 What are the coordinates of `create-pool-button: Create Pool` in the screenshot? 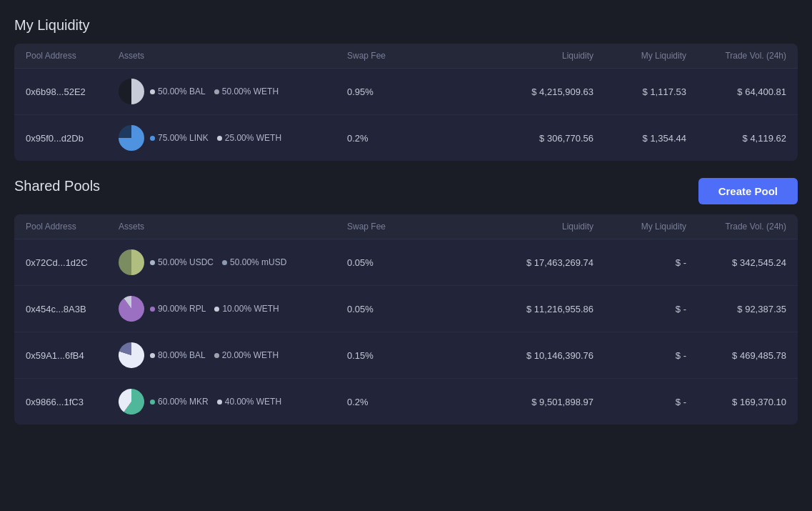 It's located at (748, 192).